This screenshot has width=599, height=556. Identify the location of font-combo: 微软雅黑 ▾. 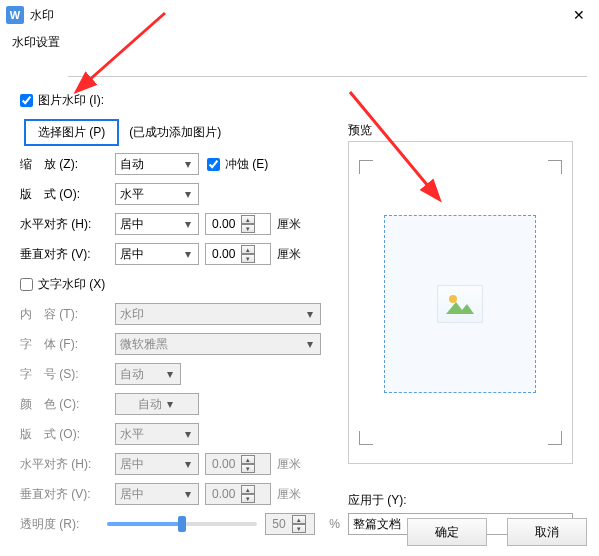
(218, 344).